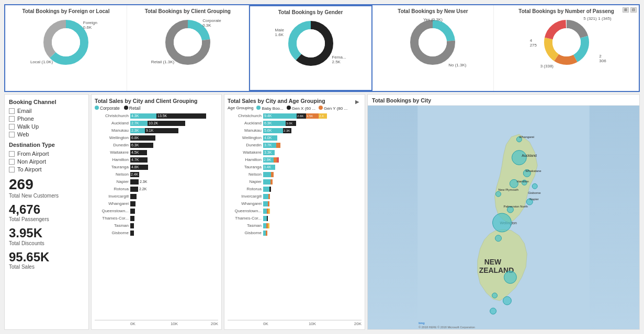 This screenshot has height=334, width=644. What do you see at coordinates (47, 212) in the screenshot?
I see `sidebar: Booking Channel Email Phone Walk Up Web …` at bounding box center [47, 212].